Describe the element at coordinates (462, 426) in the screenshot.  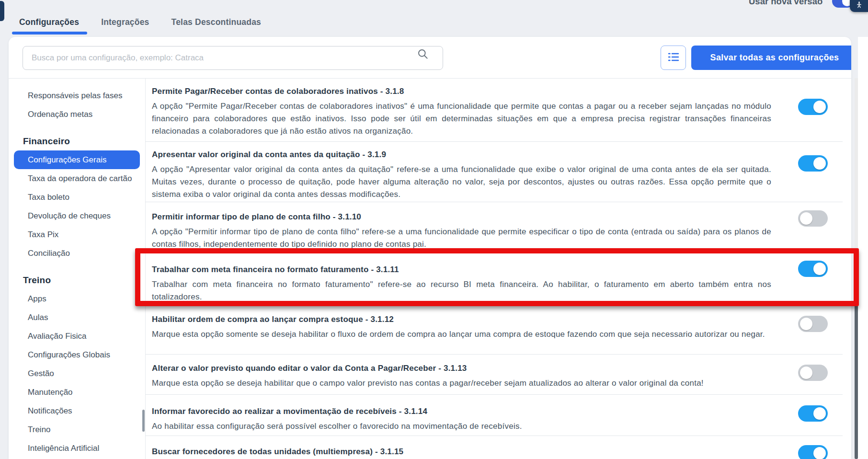
I see `setting-description: Ao habilitar essa configuração será poss…` at that location.